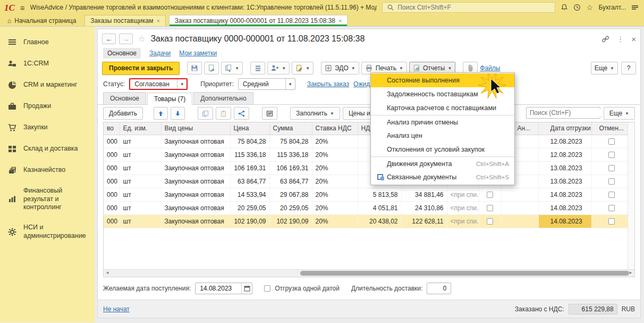  I want to click on reports-menu-item: Карточка расчетов с поставщиками, so click(443, 108).